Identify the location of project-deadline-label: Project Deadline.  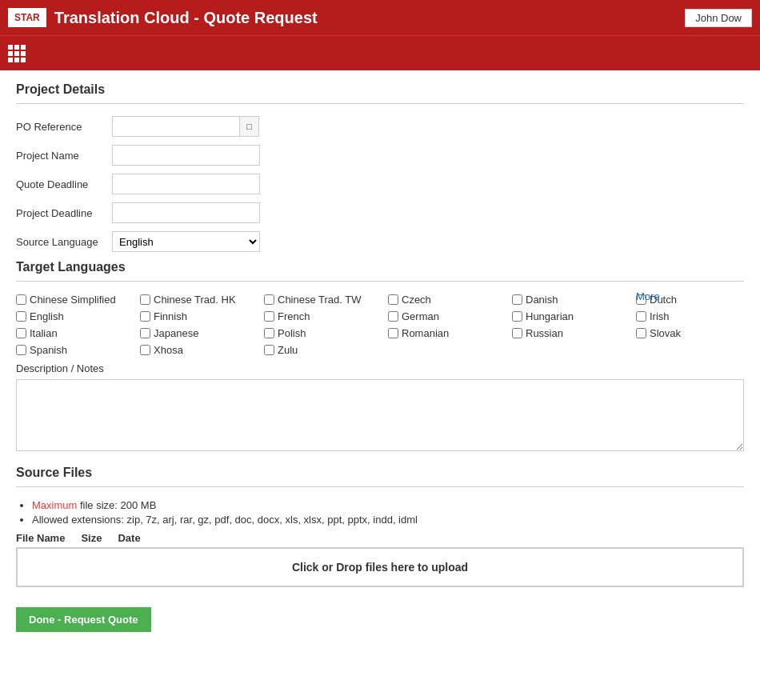
(64, 213).